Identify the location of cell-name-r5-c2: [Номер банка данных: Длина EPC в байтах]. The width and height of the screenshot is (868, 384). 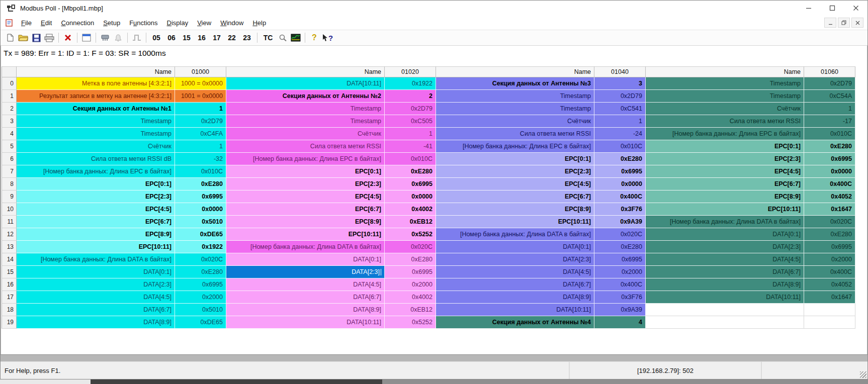
(515, 147).